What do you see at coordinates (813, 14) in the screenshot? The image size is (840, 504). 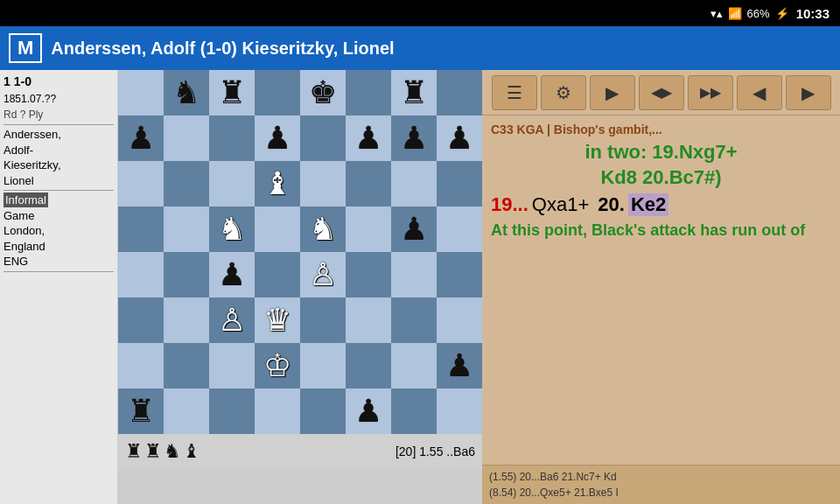 I see `clock: 10:33` at bounding box center [813, 14].